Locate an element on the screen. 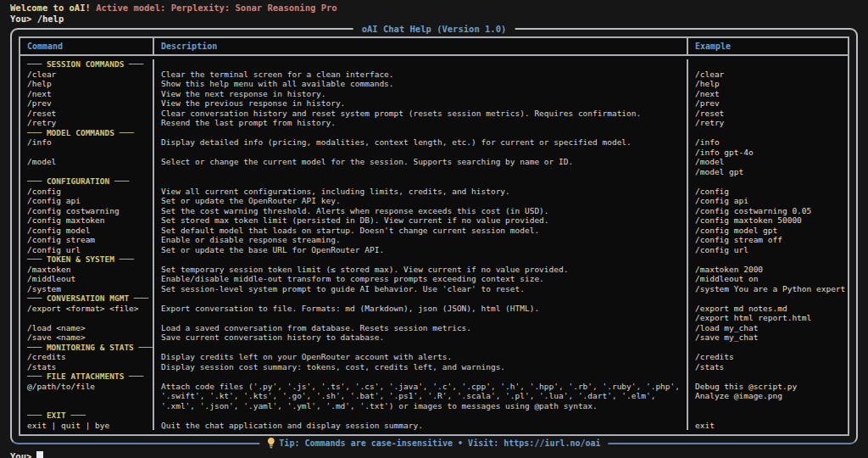 The height and width of the screenshot is (458, 868). cell-cmd: /maxtoken is located at coordinates (87, 270).